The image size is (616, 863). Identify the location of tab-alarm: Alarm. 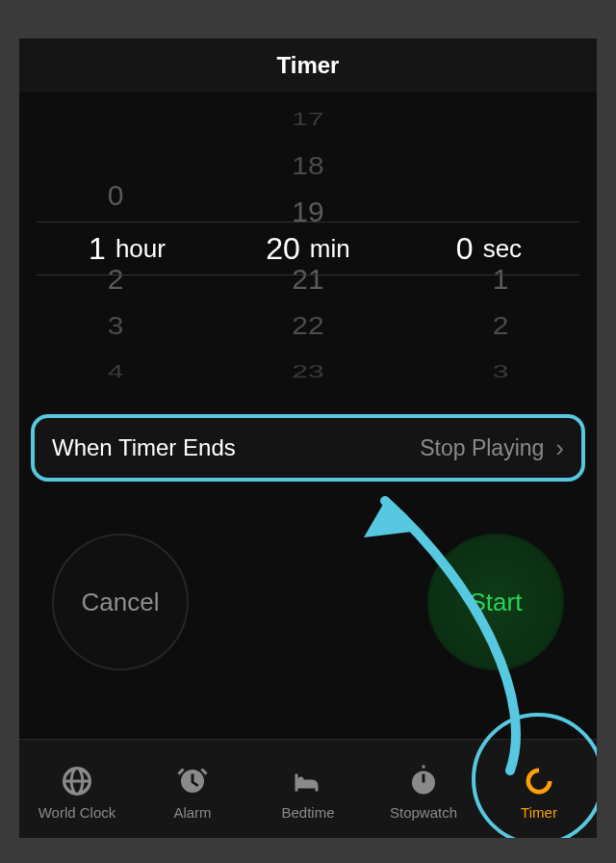
(192, 792).